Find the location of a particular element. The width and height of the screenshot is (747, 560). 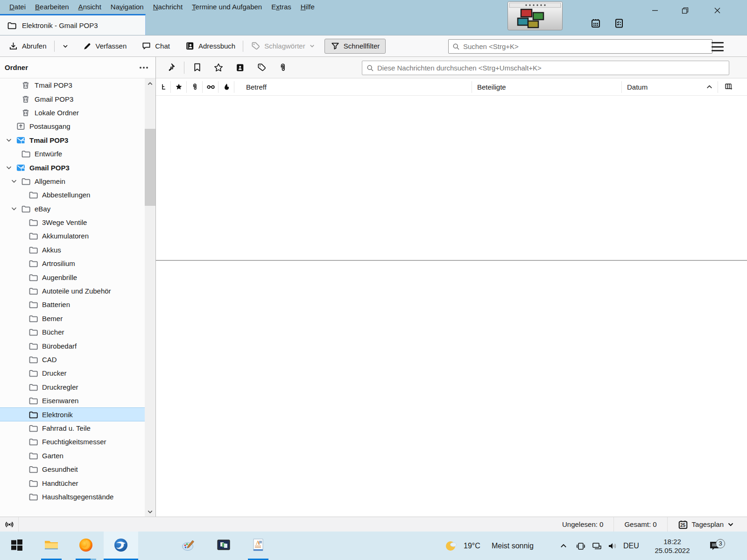

folder-row: CAD is located at coordinates (72, 359).